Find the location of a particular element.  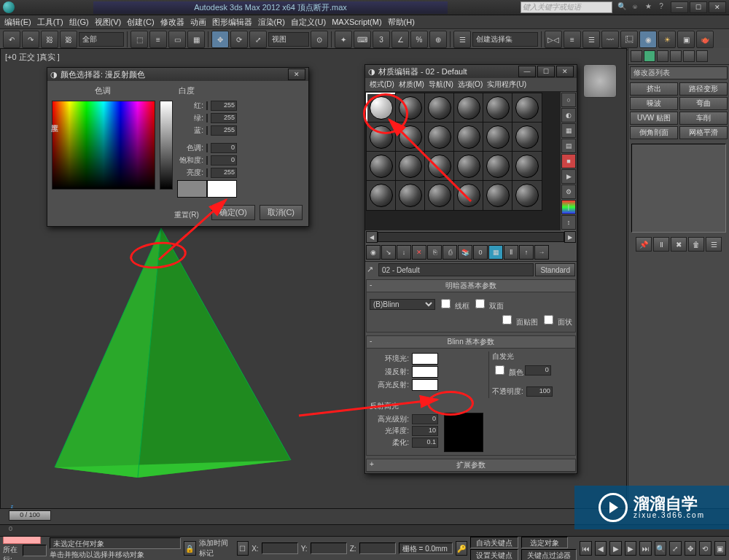

manipulate-button: ✦ is located at coordinates (343, 39).